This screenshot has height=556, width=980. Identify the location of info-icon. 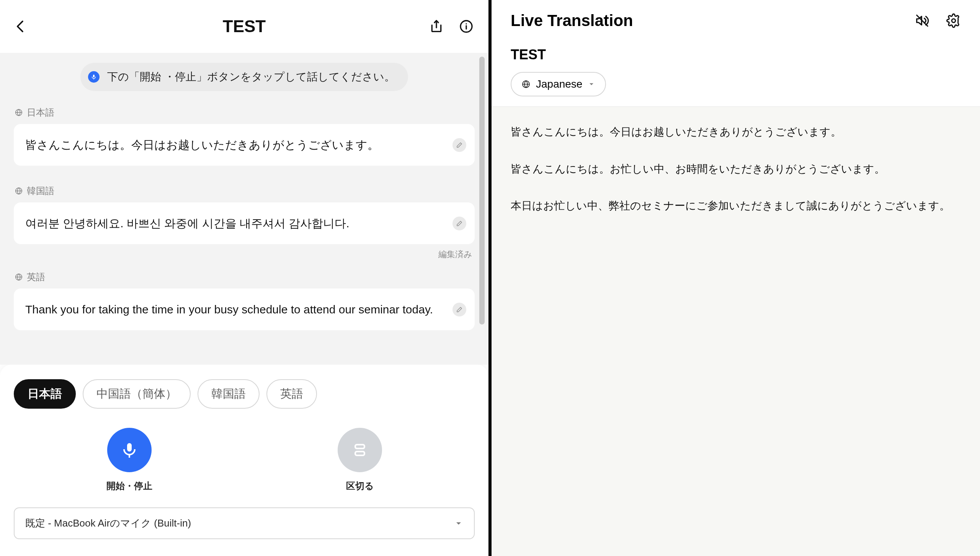
(466, 26).